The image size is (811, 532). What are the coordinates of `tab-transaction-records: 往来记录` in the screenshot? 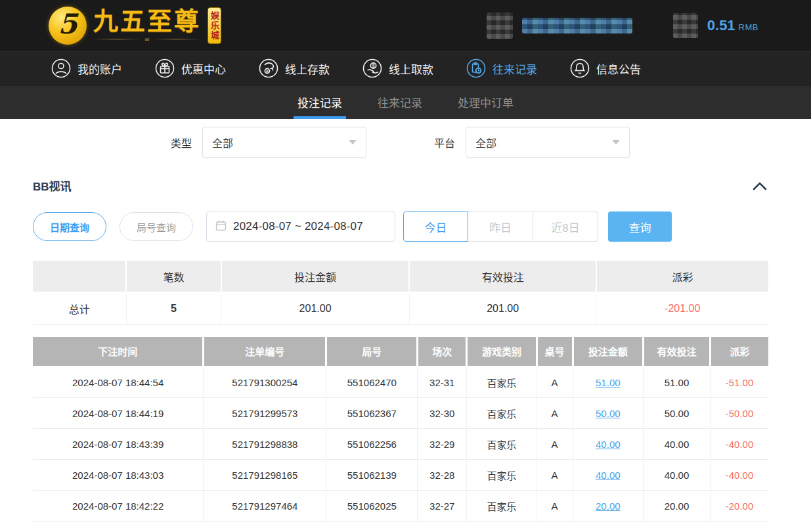 It's located at (400, 102).